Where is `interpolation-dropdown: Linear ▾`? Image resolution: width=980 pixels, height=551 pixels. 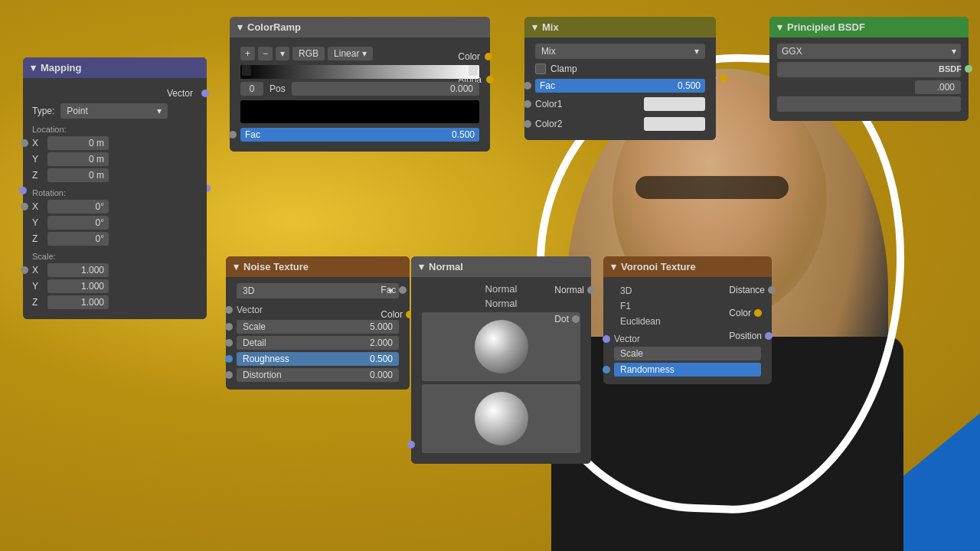
interpolation-dropdown: Linear ▾ is located at coordinates (351, 54).